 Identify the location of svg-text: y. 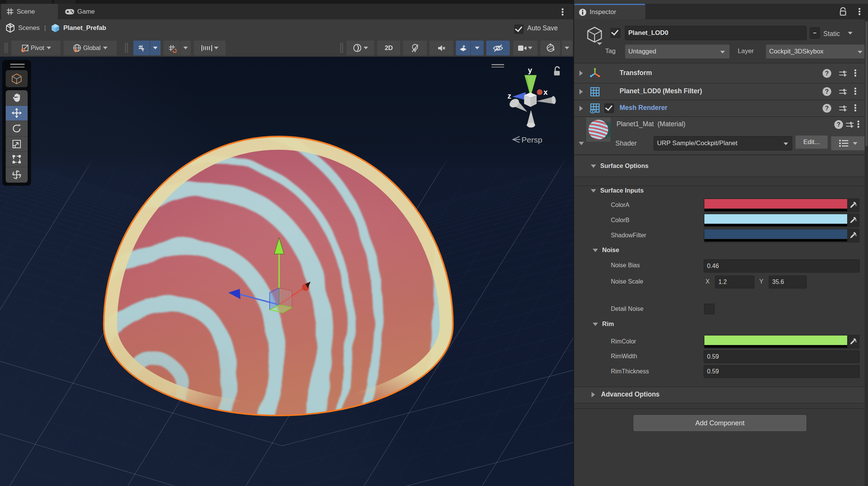
(530, 70).